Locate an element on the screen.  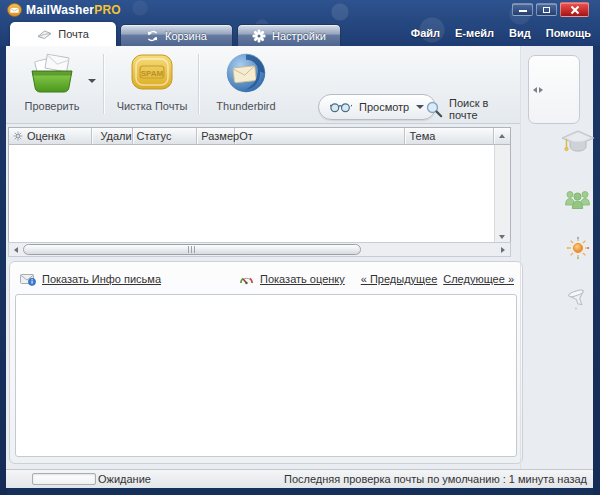
maximize-icon is located at coordinates (546, 10).